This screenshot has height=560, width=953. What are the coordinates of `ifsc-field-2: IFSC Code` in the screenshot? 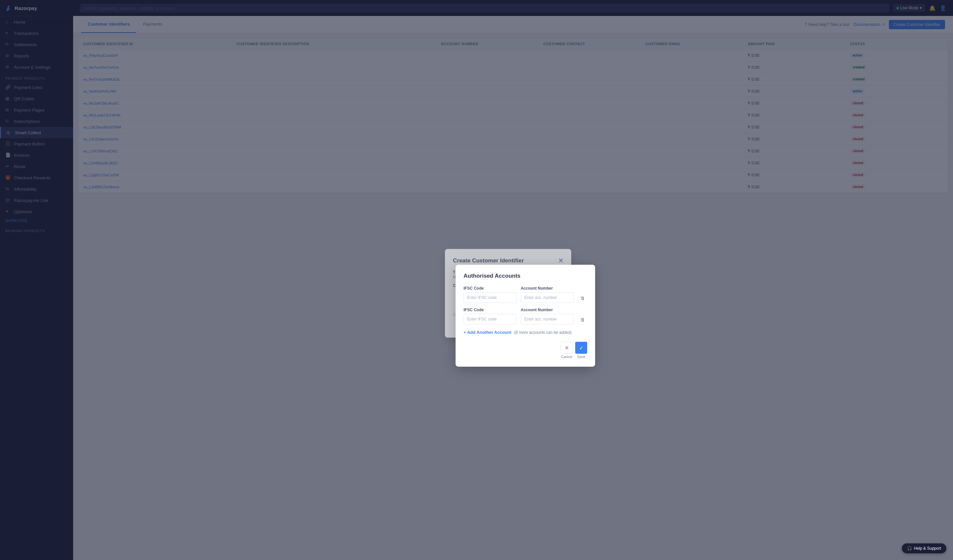 It's located at (490, 316).